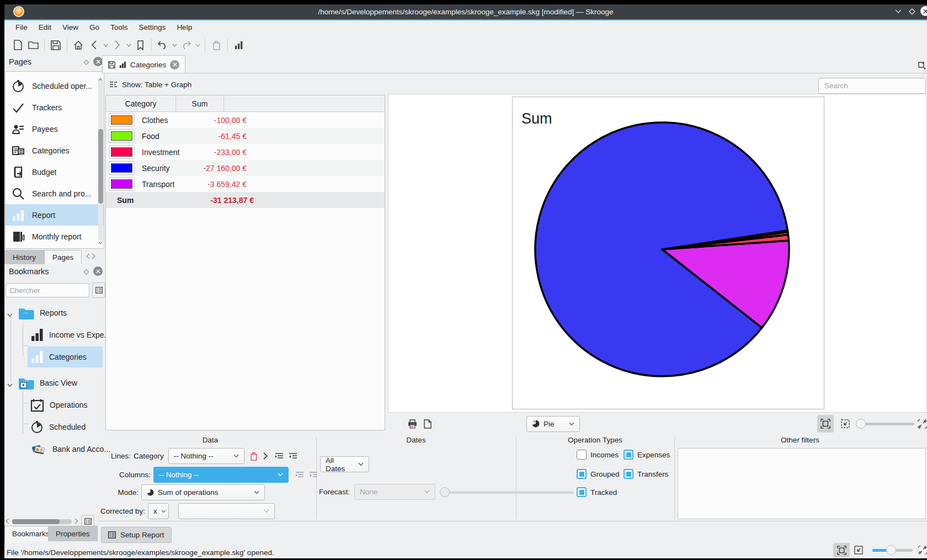 The height and width of the screenshot is (560, 927). I want to click on sidebar-item-trackers: Trackers, so click(55, 107).